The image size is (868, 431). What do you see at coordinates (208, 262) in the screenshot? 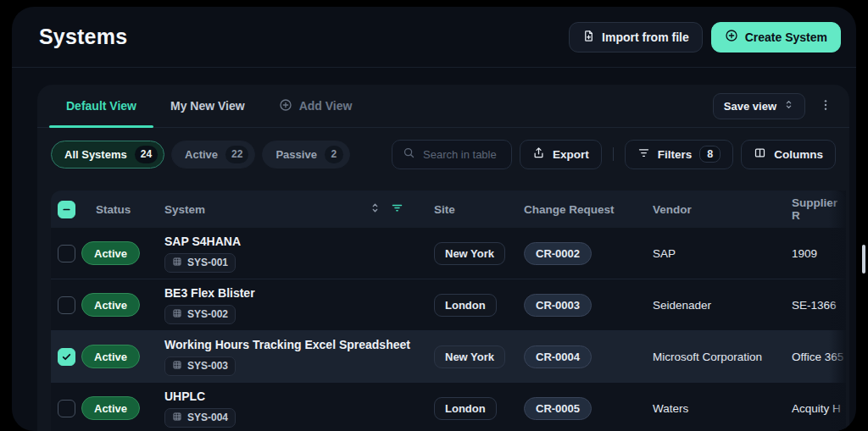
I see `system-id-label: SYS-001` at bounding box center [208, 262].